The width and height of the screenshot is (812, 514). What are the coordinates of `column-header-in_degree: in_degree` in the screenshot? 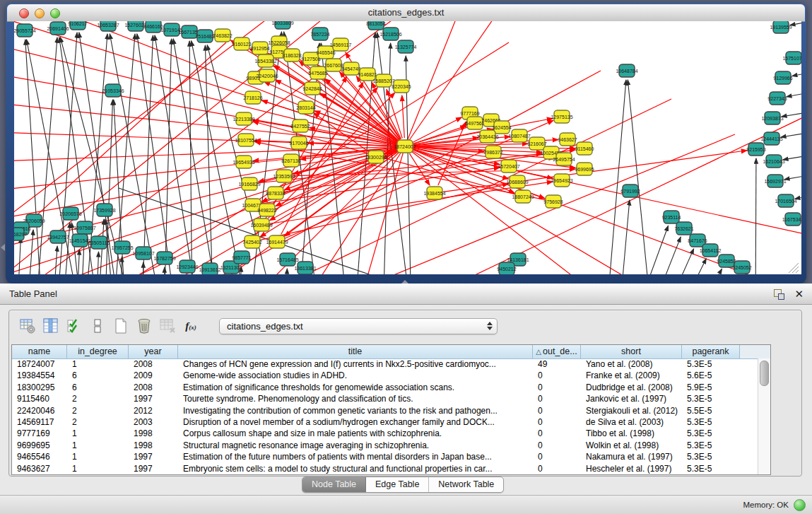 It's located at (98, 352).